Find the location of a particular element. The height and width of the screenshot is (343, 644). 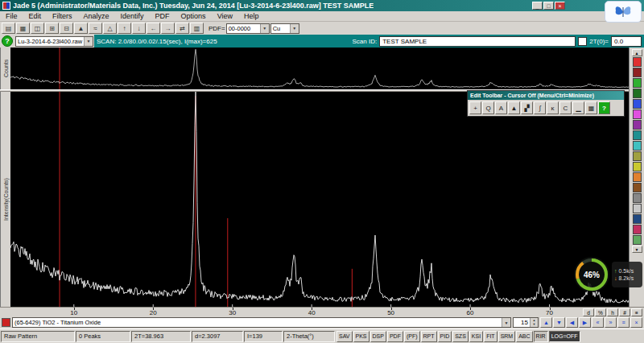

help-button: ? is located at coordinates (7, 41).